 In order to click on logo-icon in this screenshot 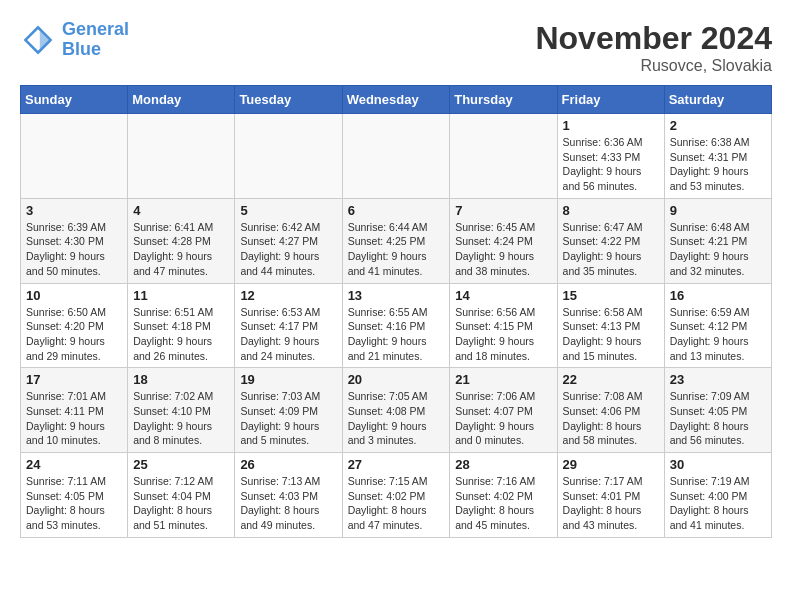, I will do `click(38, 40)`.